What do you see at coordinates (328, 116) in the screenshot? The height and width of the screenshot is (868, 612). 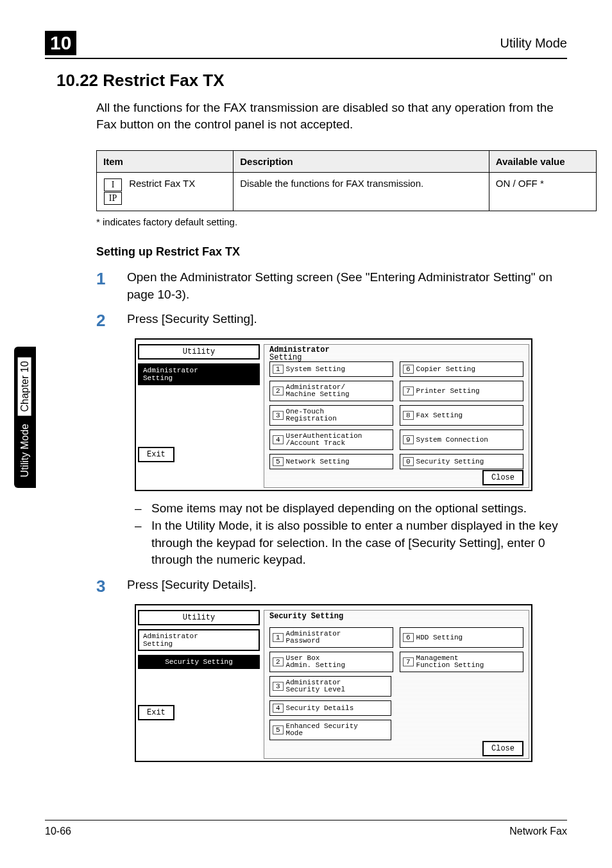 I see `section-intro: All the functions for the FAX transmissi…` at bounding box center [328, 116].